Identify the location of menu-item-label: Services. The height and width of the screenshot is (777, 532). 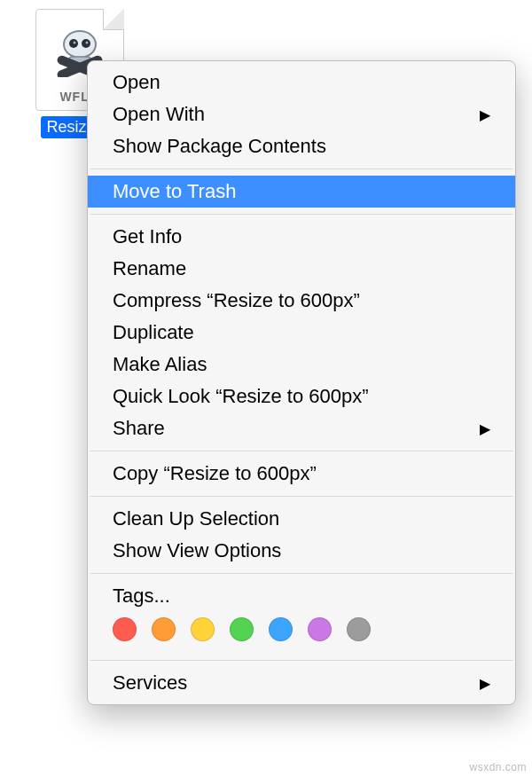
(150, 683).